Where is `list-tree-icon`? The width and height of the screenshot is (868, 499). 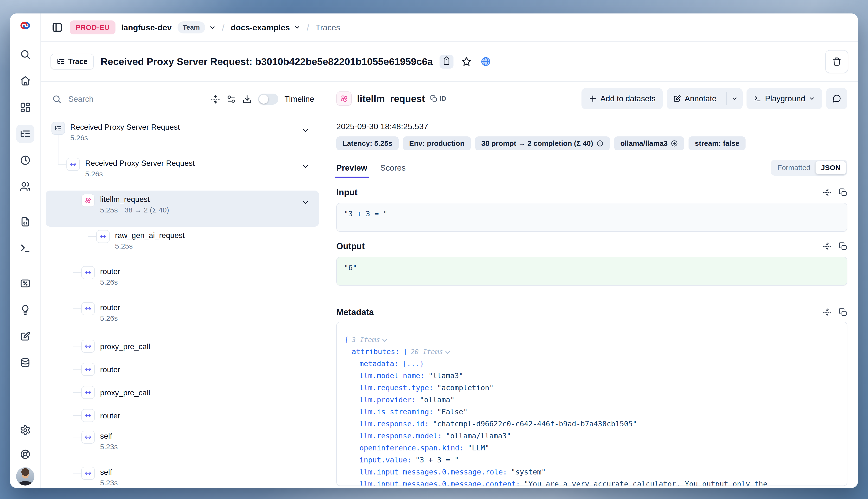
list-tree-icon is located at coordinates (58, 128).